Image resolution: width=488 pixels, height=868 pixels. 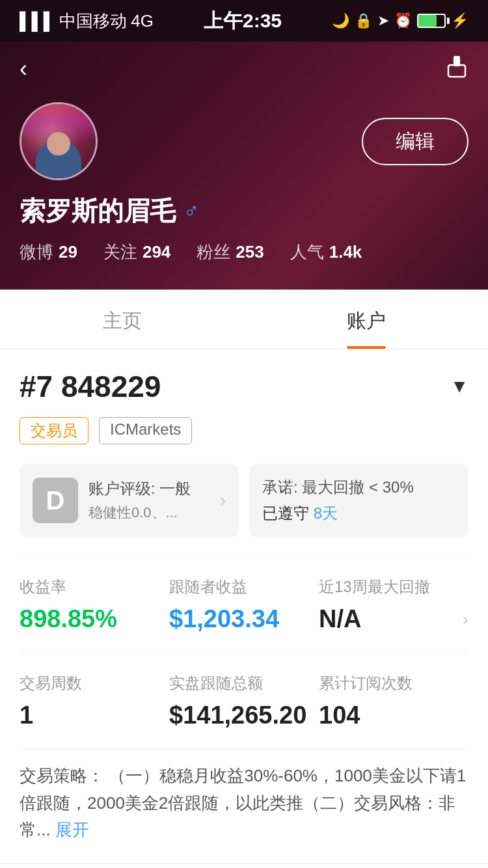 I want to click on edit-button: 编辑, so click(x=415, y=142).